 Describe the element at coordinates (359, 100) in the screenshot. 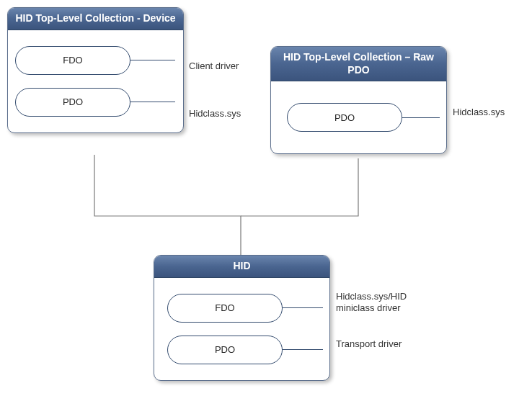

I see `box-rawpdo: HID Top-Level Collection – Raw PDO PDO` at that location.